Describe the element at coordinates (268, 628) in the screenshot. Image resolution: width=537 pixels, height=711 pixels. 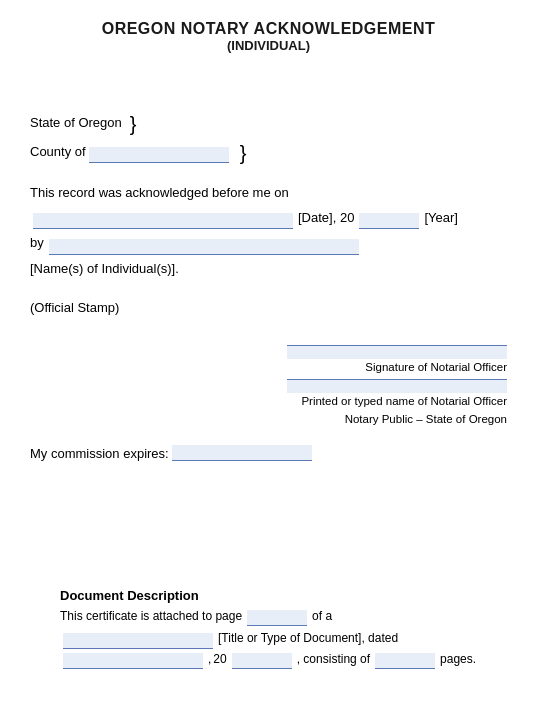
I see `doc-line1: This certificate is attached to page of …` at that location.